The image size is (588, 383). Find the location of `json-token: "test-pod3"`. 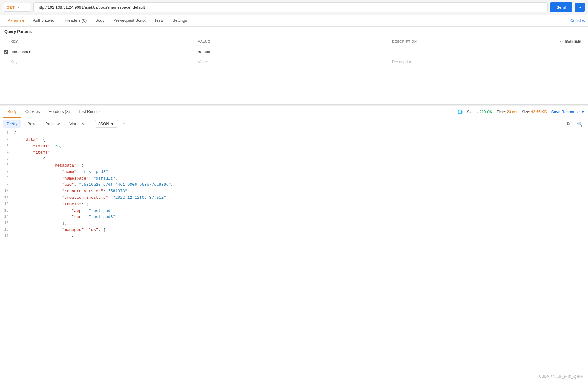

json-token: "test-pod3" is located at coordinates (95, 172).